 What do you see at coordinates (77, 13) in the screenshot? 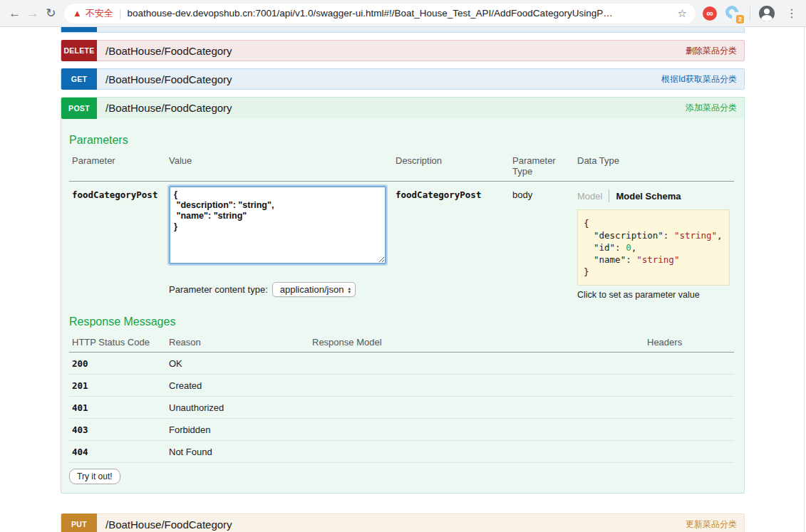
I see `security-warning-icon: ▲` at bounding box center [77, 13].